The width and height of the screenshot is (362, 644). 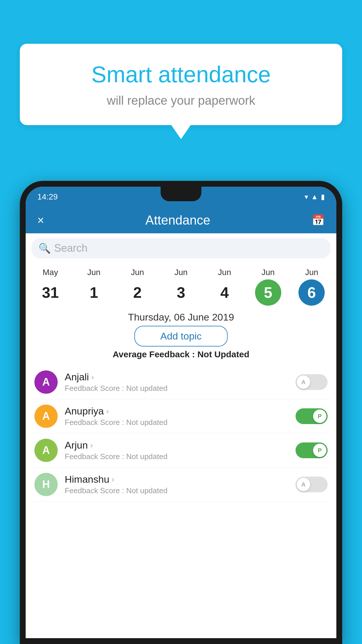 What do you see at coordinates (181, 485) in the screenshot?
I see `student-item-3: HHimanshu ›Feedback Score : Not updatedA` at bounding box center [181, 485].